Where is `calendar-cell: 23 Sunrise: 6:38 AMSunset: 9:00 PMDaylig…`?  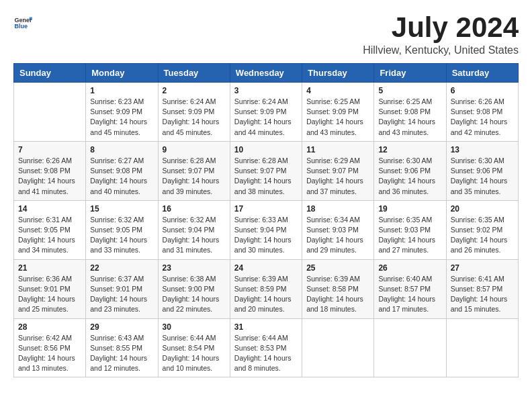 calendar-cell: 23 Sunrise: 6:38 AMSunset: 9:00 PMDaylig… is located at coordinates (193, 289).